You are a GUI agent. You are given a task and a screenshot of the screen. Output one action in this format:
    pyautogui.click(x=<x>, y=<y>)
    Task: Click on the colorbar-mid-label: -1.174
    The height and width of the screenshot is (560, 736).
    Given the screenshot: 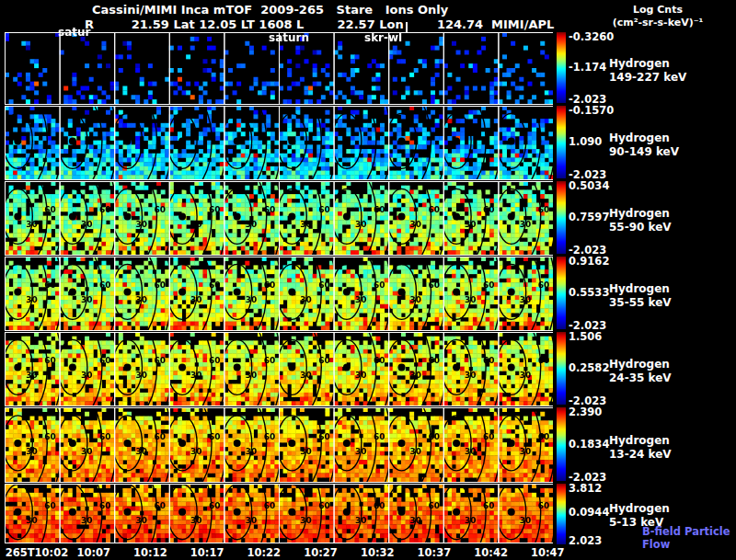 What is the action you would take?
    pyautogui.click(x=587, y=67)
    